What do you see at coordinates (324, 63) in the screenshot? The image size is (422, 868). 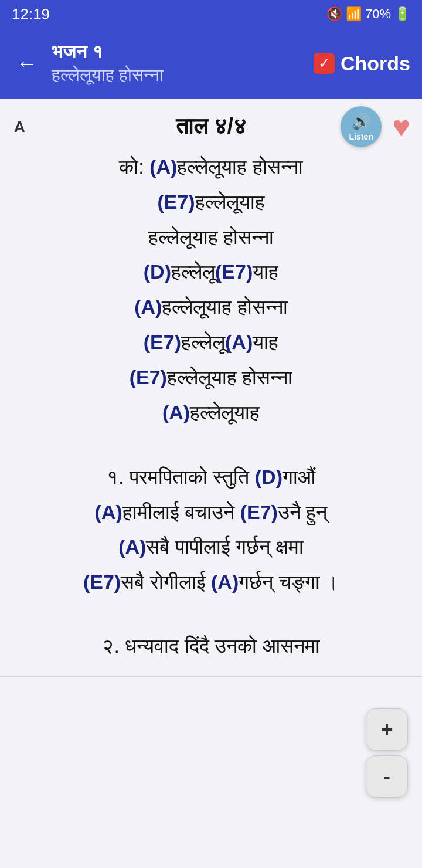 I see `chords-checkmark-icon: ✓` at bounding box center [324, 63].